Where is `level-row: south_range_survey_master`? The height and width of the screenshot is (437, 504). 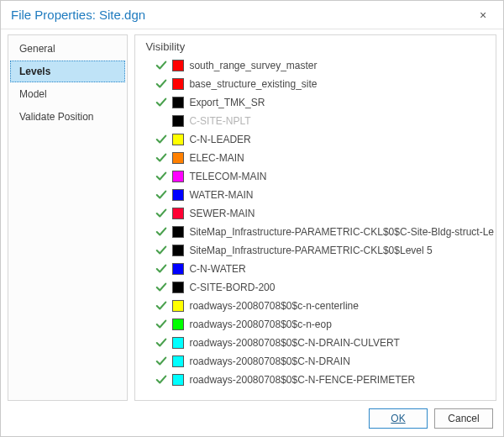 level-row: south_range_survey_master is located at coordinates (319, 66).